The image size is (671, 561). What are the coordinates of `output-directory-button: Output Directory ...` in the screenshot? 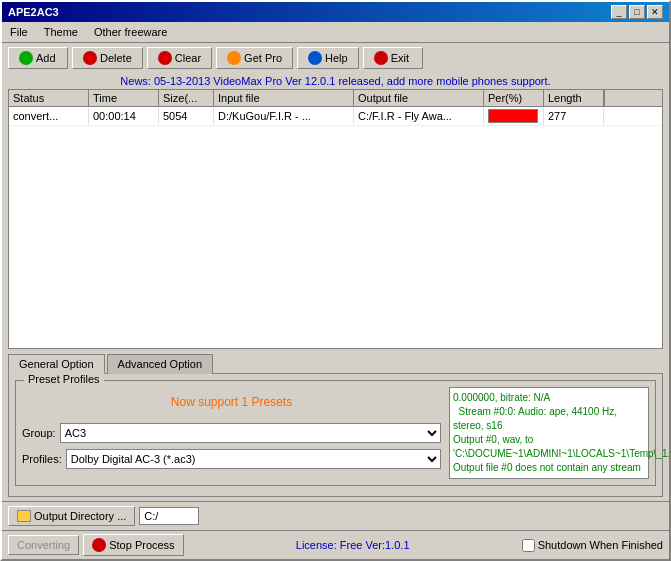 It's located at (72, 516).